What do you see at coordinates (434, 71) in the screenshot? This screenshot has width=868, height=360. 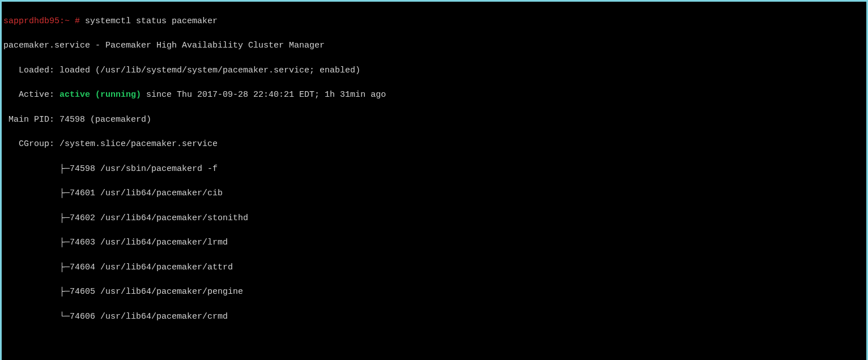 I see `service-loaded: Loaded: loaded (/usr/lib/systemd/system/…` at bounding box center [434, 71].